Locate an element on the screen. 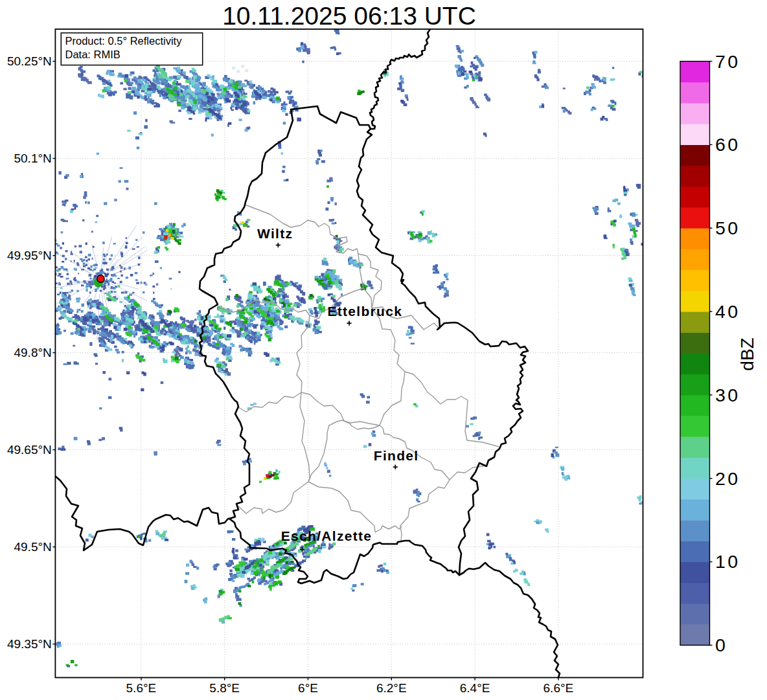 The width and height of the screenshot is (767, 700). svg-text: 49.95°N is located at coordinates (30, 255).